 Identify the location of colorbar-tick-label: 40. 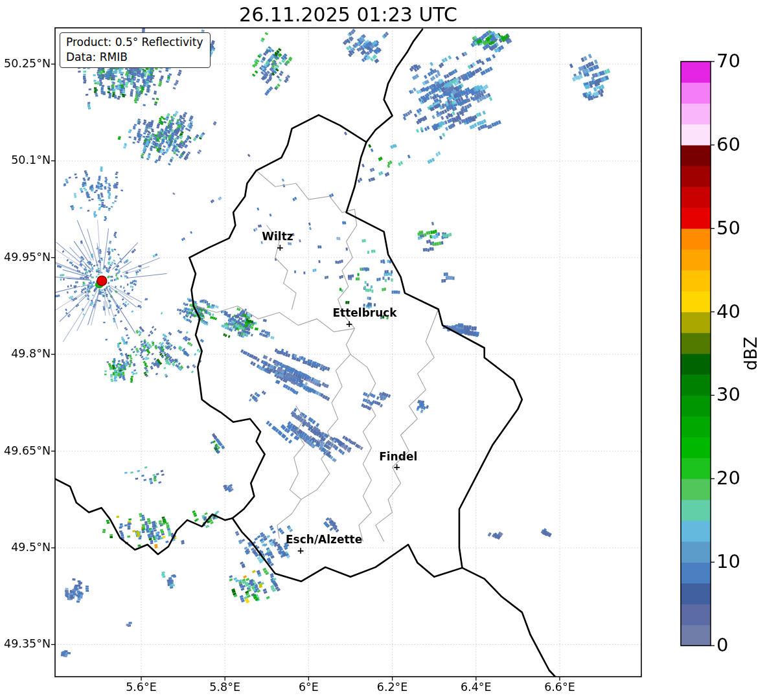
(728, 311).